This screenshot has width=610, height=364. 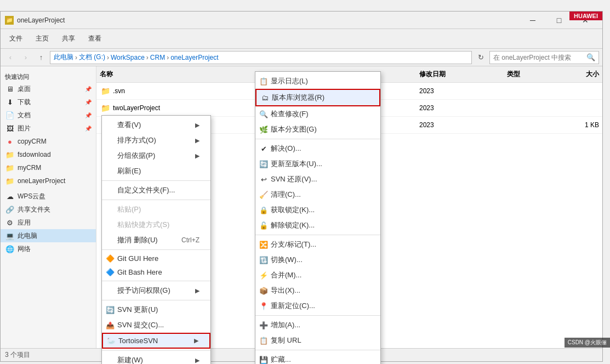 What do you see at coordinates (48, 141) in the screenshot?
I see `sidebar-item-copycrm: ● copyCRM` at bounding box center [48, 141].